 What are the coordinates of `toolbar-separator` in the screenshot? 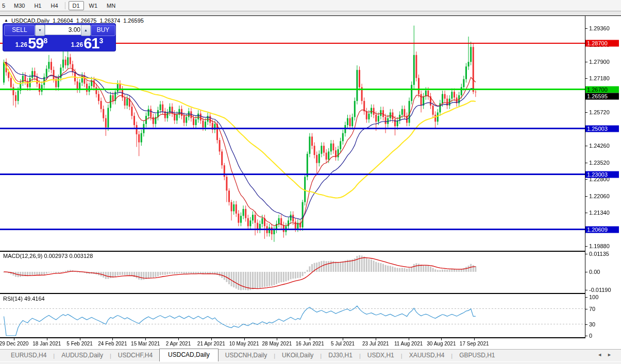 It's located at (65, 6).